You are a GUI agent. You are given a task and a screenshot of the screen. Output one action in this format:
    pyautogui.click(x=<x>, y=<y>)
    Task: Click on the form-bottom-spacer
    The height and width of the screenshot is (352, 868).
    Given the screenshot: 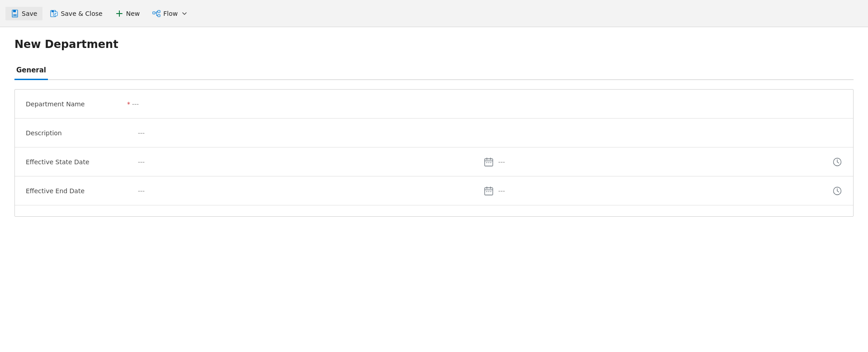 What is the action you would take?
    pyautogui.click(x=434, y=211)
    